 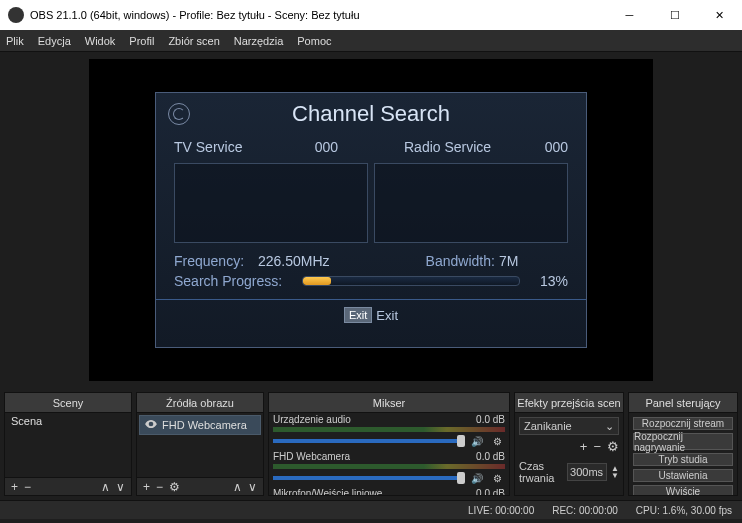 I want to click on settings-button: Ustawienia, so click(x=683, y=476).